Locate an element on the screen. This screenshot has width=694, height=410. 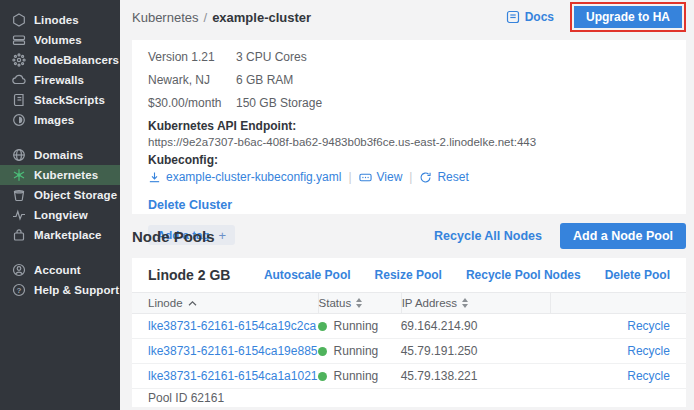
sidebar-item-label: Account is located at coordinates (58, 270).